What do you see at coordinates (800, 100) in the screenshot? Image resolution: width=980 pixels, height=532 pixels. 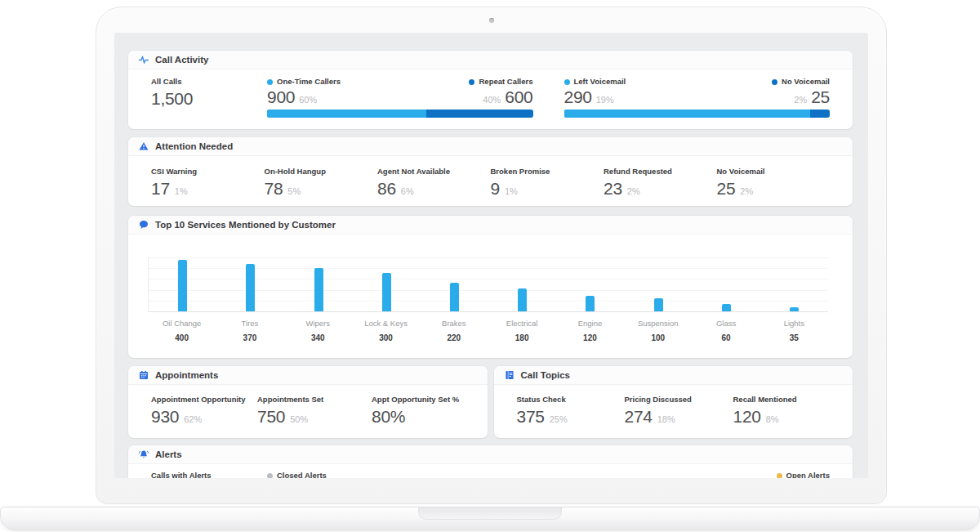 I see `metric-percent: 2%` at bounding box center [800, 100].